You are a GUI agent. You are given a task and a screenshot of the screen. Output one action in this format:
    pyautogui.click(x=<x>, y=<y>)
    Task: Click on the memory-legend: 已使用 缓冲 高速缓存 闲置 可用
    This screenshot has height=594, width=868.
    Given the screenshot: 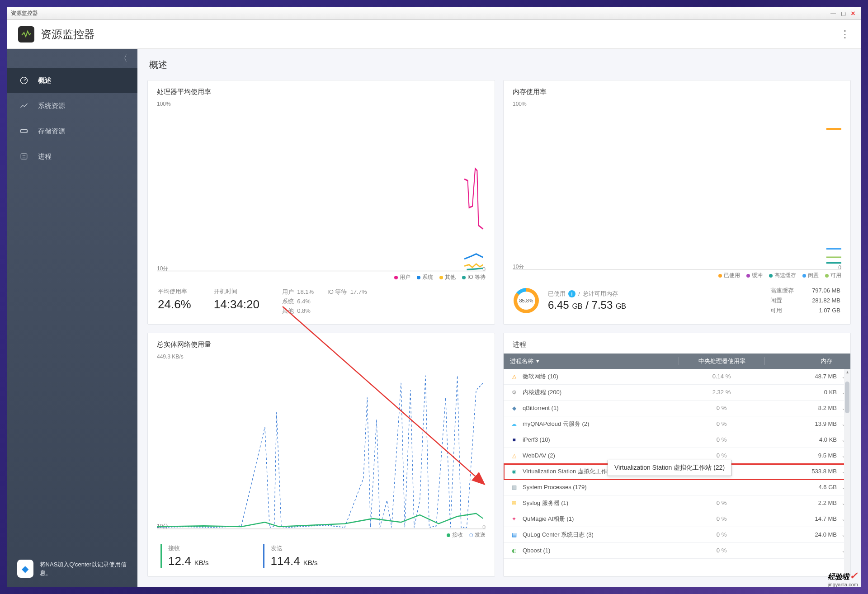 What is the action you would take?
    pyautogui.click(x=677, y=275)
    